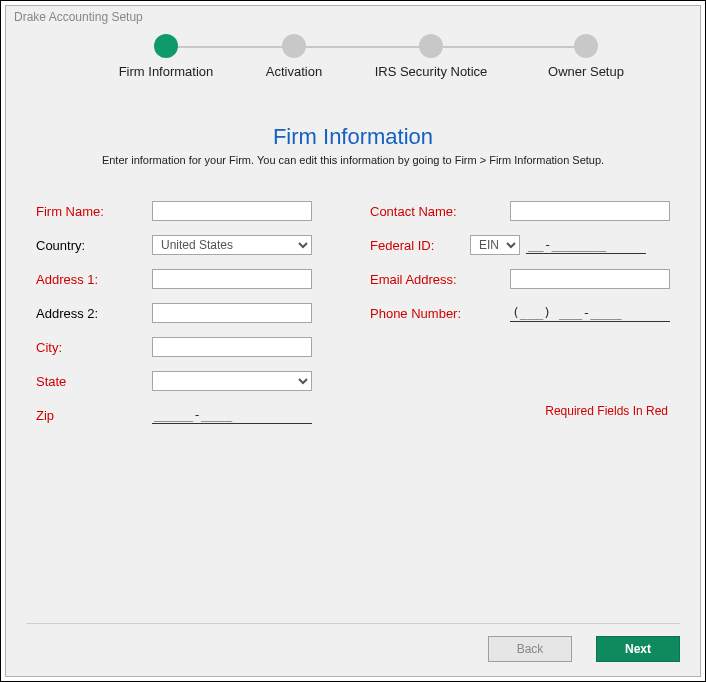  I want to click on footer: Back Next, so click(353, 642).